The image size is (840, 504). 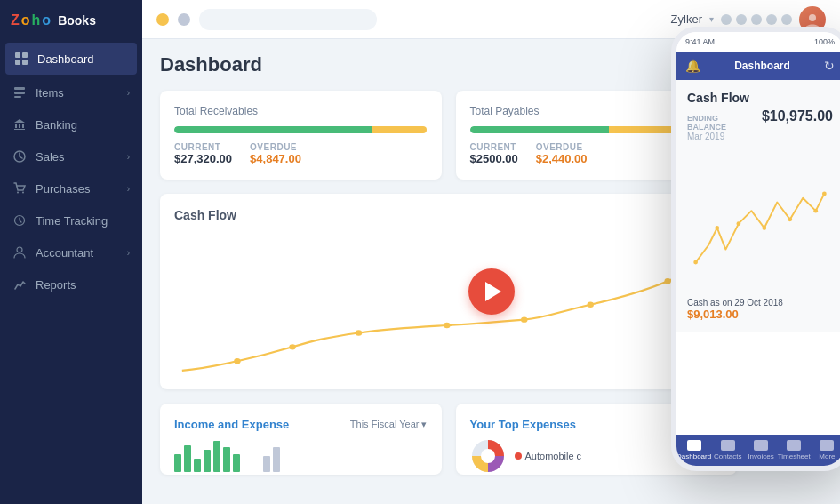 What do you see at coordinates (83, 284) in the screenshot?
I see `sidebar-reports-label: Reports` at bounding box center [83, 284].